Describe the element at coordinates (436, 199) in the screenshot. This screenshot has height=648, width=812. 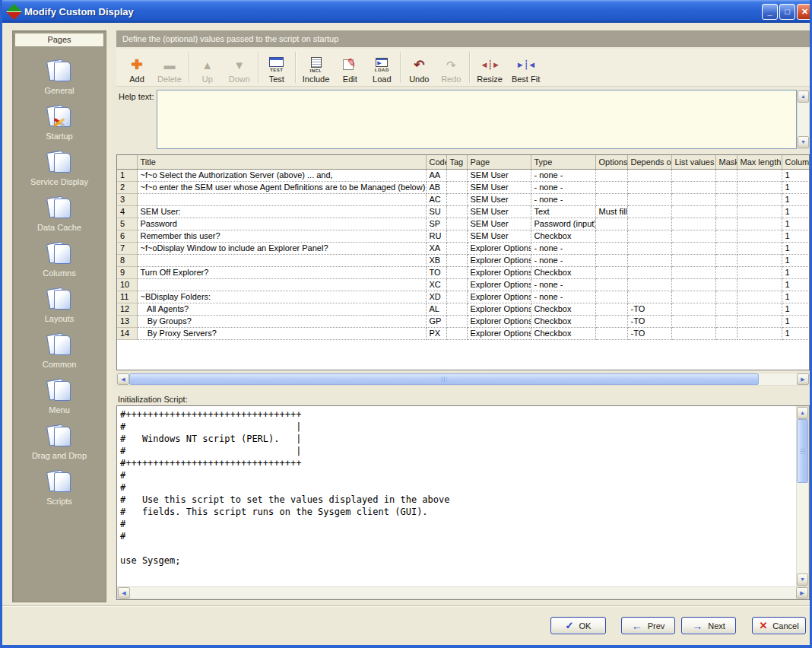
I see `grid-cell: AC` at that location.